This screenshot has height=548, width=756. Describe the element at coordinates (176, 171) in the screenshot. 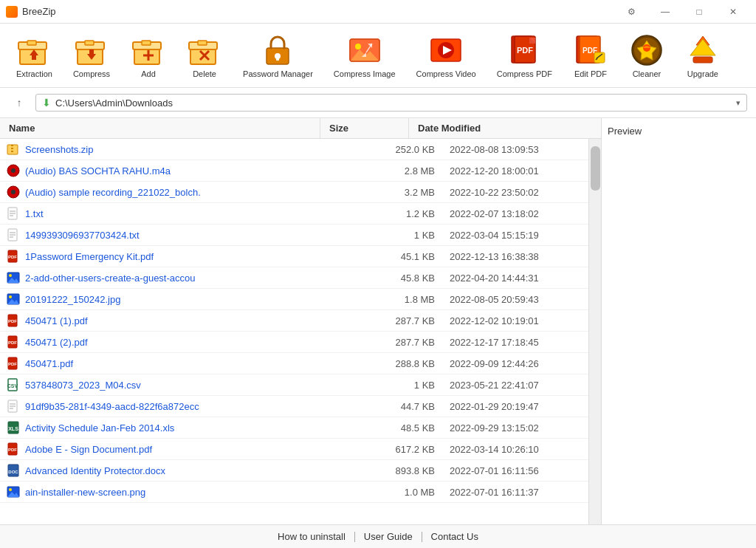

I see `file-name-cell: (Audio) BAS SOCHTA RAHU.m4a` at that location.